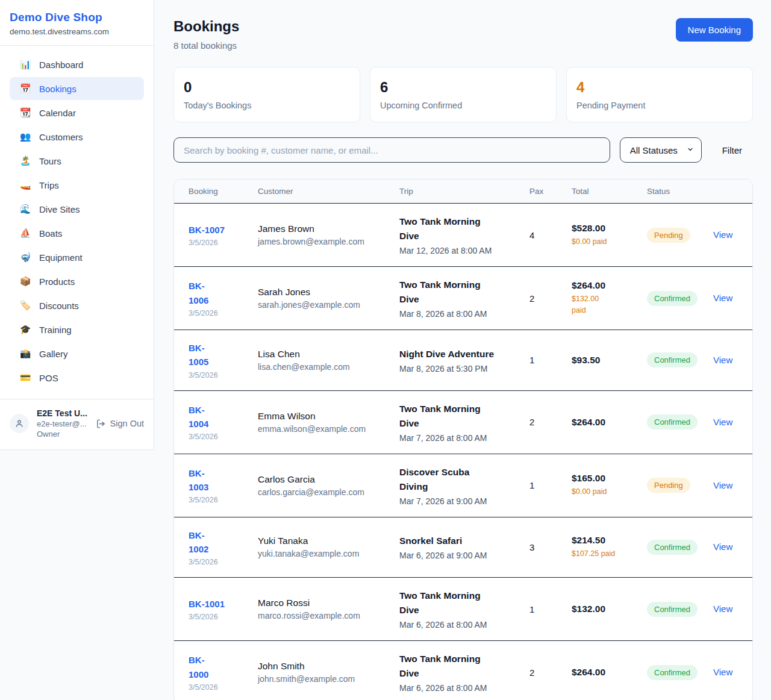 The width and height of the screenshot is (771, 700). Describe the element at coordinates (77, 161) in the screenshot. I see `sidebar-item-tours: 🏝️ Tours` at that location.